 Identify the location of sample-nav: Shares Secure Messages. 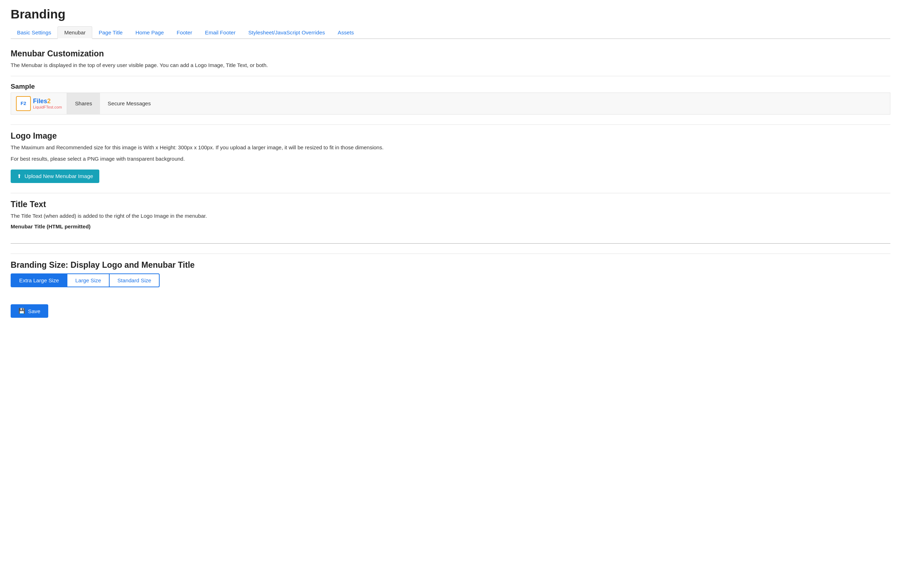
(113, 104).